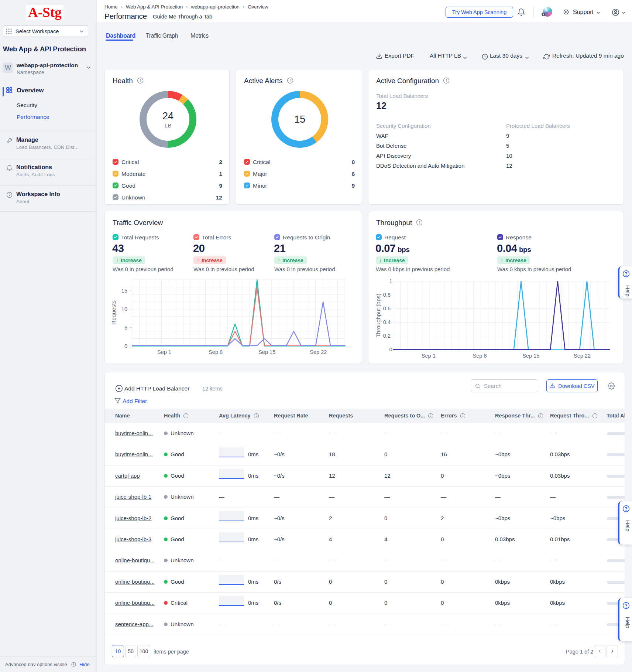 This screenshot has width=632, height=672. Describe the element at coordinates (387, 295) in the screenshot. I see `svg-text: 0.8` at that location.